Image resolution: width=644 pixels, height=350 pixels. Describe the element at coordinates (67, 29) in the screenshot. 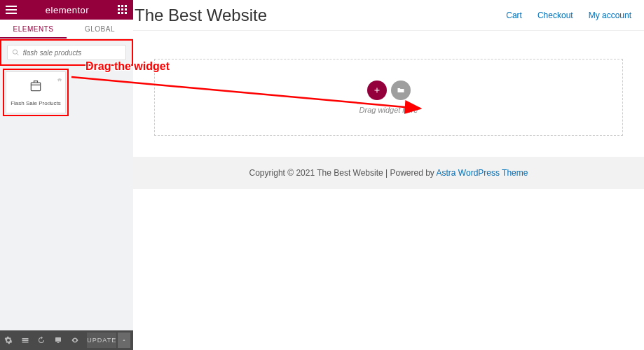

I see `sidebar-tabs: ELEMENTS GLOBAL` at that location.